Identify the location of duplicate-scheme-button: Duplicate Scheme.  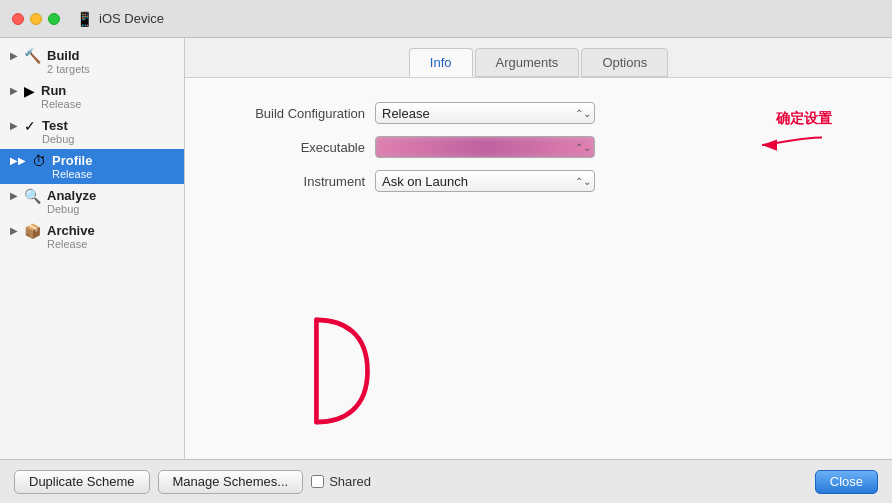
(82, 482).